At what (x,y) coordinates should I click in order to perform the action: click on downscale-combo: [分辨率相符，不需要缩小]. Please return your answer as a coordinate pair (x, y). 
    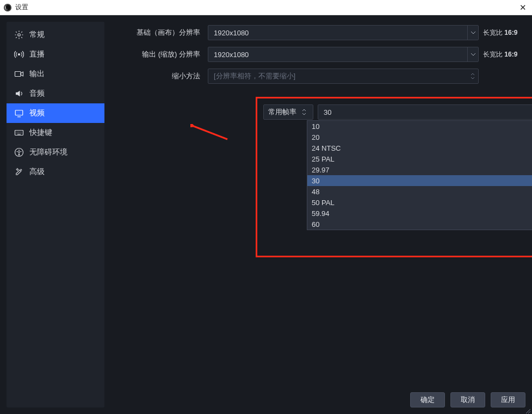
    Looking at the image, I should click on (343, 76).